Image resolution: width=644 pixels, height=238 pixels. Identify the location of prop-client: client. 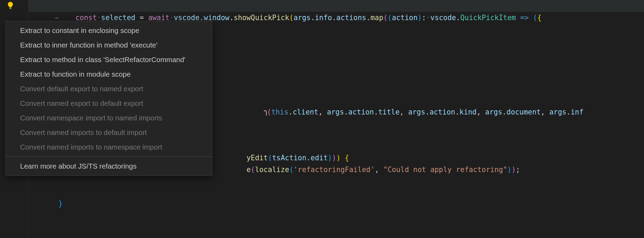
(306, 112).